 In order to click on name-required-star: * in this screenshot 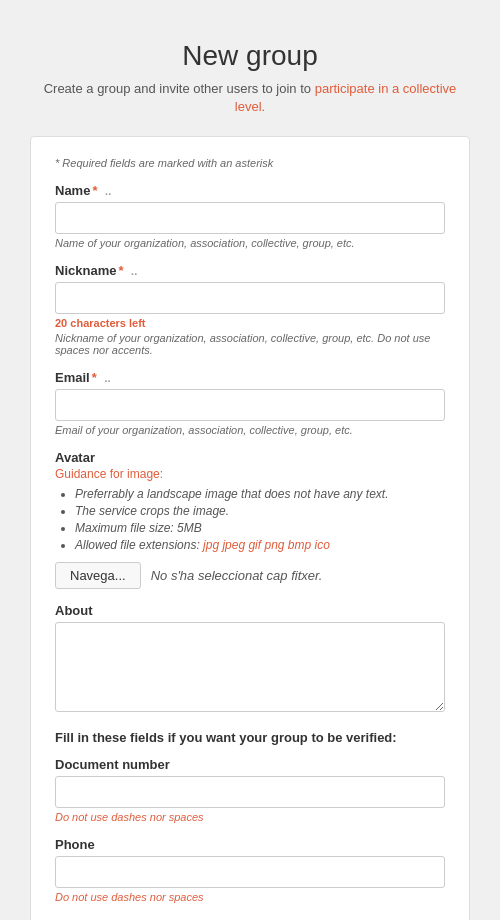, I will do `click(94, 190)`.